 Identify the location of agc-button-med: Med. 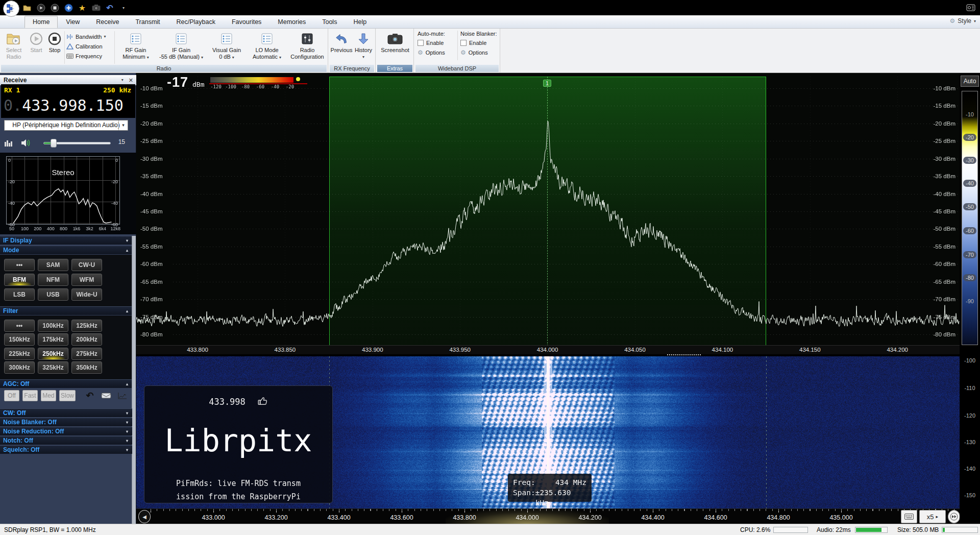
(48, 396).